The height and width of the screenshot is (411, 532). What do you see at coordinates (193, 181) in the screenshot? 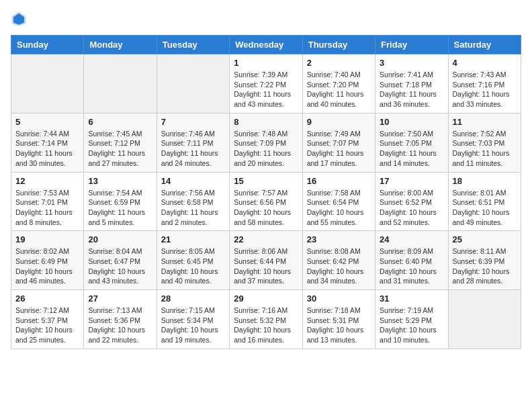
I see `day-number: 14` at bounding box center [193, 181].